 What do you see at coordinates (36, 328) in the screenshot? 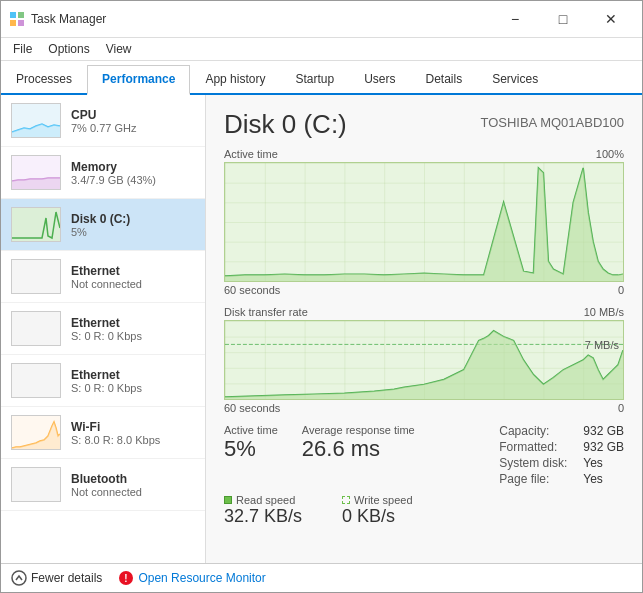
I see `ethernet2-thumbnail` at bounding box center [36, 328].